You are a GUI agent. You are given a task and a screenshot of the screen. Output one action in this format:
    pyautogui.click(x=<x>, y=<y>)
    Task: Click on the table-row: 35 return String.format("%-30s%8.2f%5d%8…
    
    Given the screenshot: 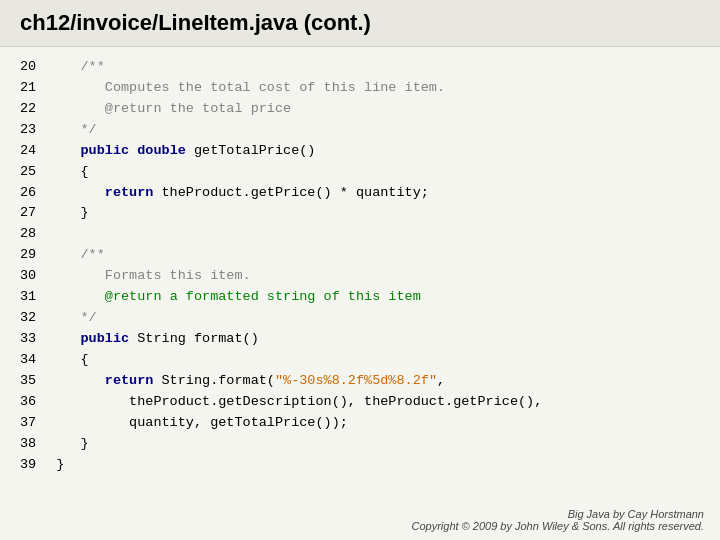 What is the action you would take?
    pyautogui.click(x=281, y=382)
    